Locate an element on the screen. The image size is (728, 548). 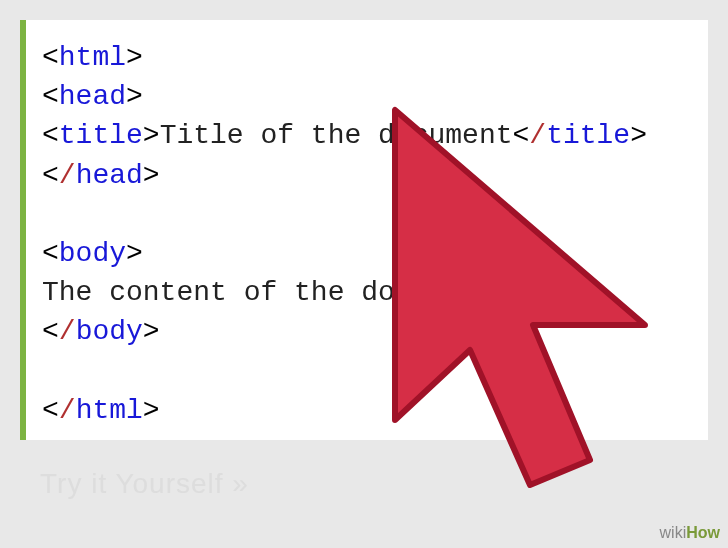
line-head-open: <head> is located at coordinates (365, 96).